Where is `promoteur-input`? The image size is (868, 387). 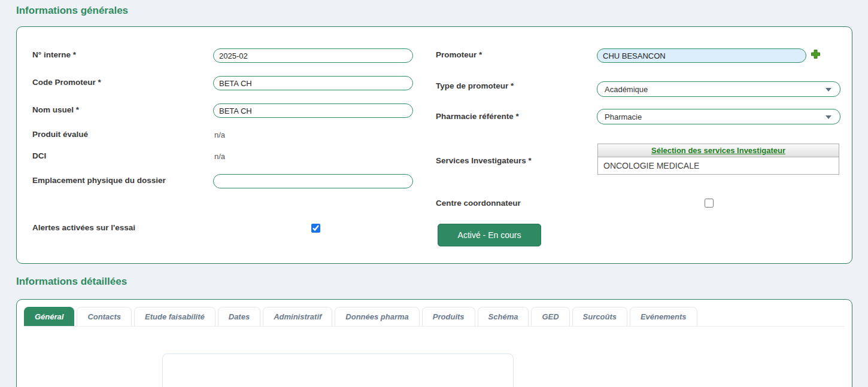 promoteur-input is located at coordinates (702, 56).